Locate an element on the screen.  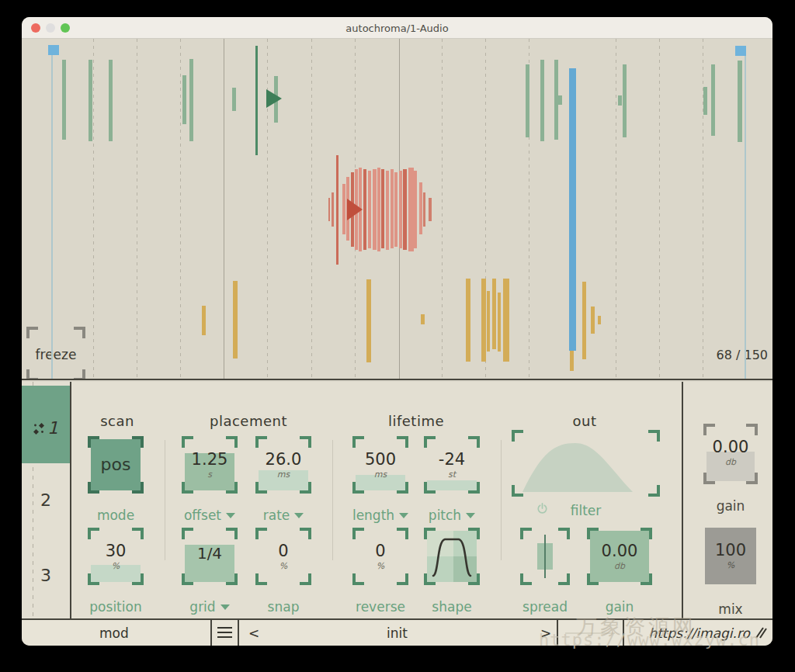
length-control: 500 ms is located at coordinates (380, 465).